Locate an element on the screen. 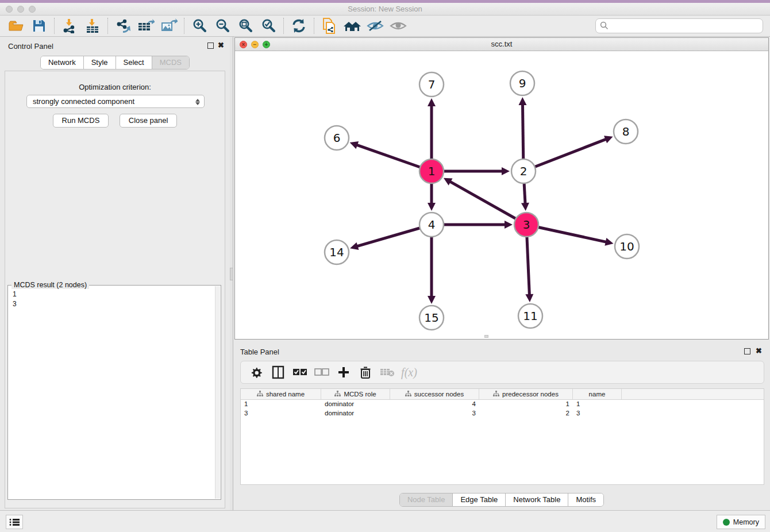 The width and height of the screenshot is (770, 532). cell-predecessor-nodes: 1 is located at coordinates (526, 404).